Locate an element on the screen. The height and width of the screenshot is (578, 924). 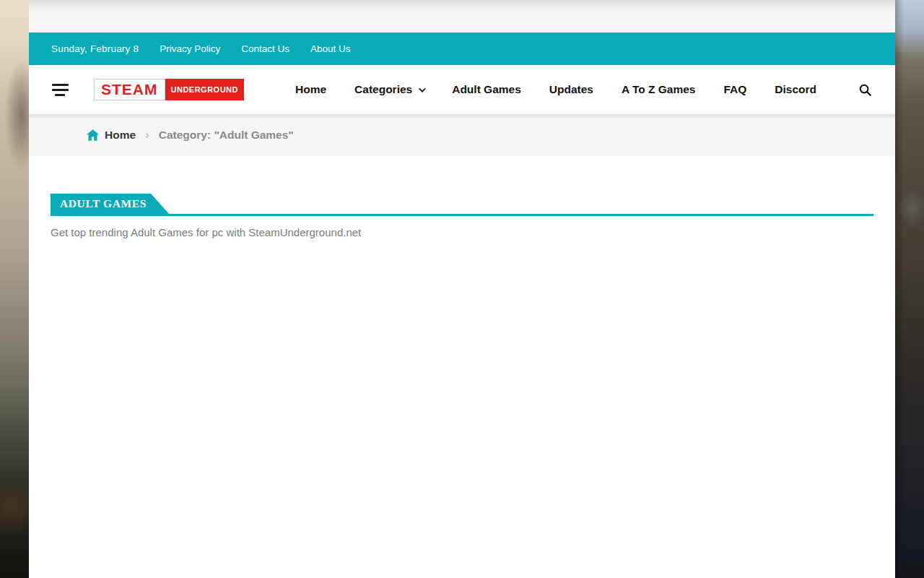
top-spacer is located at coordinates (462, 16).